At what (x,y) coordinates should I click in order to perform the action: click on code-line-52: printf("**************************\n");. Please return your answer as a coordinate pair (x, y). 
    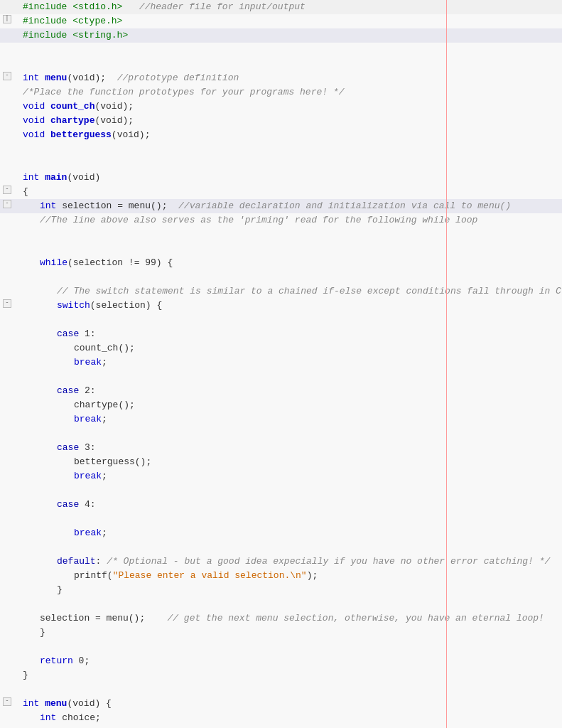
    Looking at the image, I should click on (281, 727).